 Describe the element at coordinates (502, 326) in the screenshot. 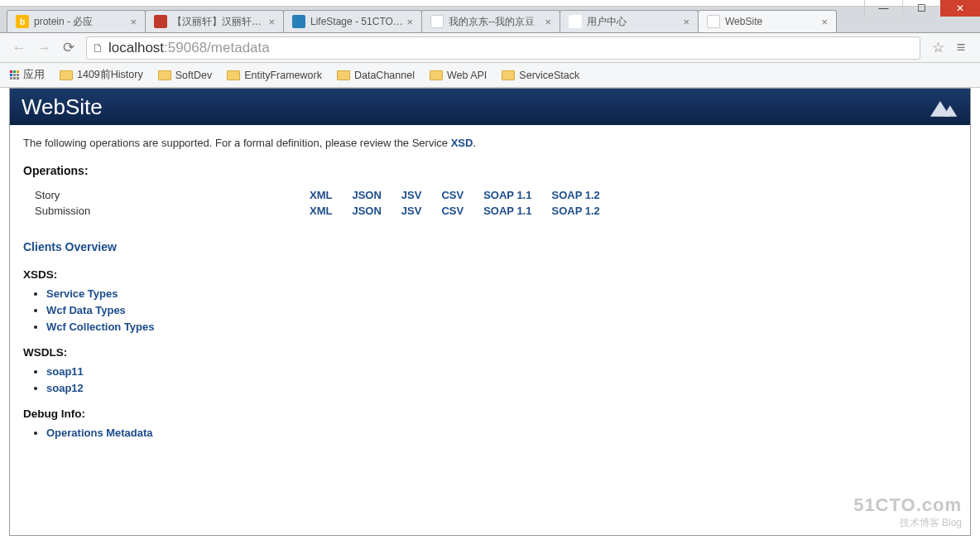

I see `list-item: Wcf Collection Types` at that location.